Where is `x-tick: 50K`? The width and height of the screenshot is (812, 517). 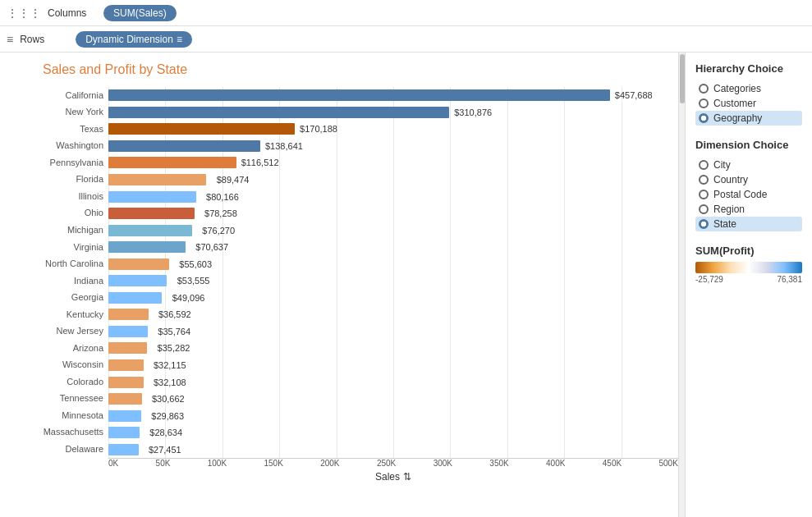
x-tick: 50K is located at coordinates (163, 463).